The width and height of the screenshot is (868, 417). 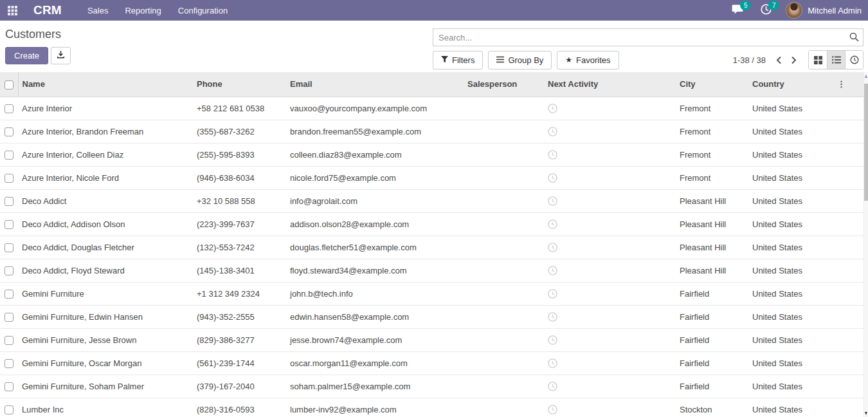 I want to click on table-row: Gemini Furniture, Soham Palmer (379)-167…, so click(x=432, y=386).